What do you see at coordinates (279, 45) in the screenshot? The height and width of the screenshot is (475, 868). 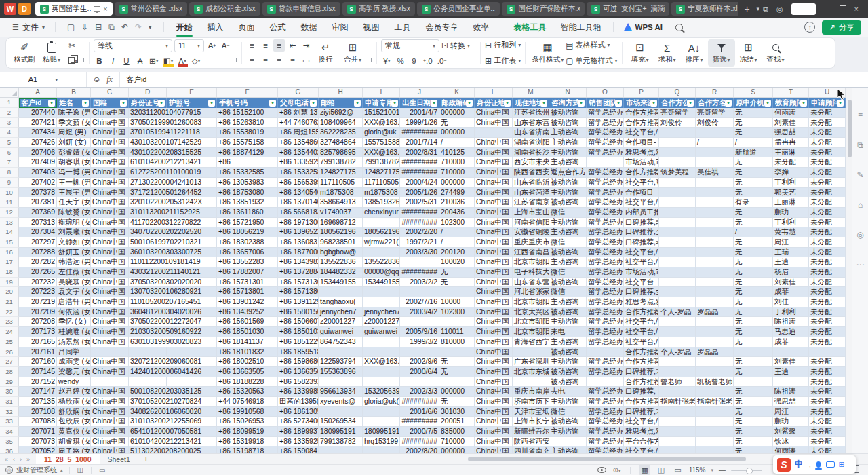 I see `align-bottom-button: ≡` at bounding box center [279, 45].